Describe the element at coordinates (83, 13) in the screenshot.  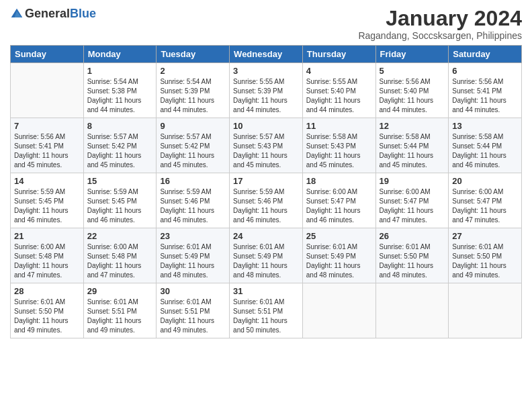
I see `logo-blue: Blue` at that location.